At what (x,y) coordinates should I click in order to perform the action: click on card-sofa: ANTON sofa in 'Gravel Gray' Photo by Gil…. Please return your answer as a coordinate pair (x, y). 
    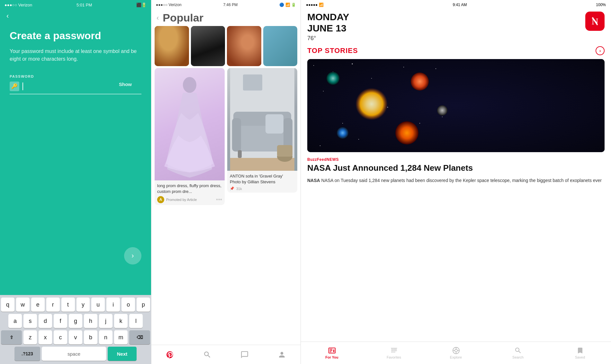
    Looking at the image, I should click on (262, 130).